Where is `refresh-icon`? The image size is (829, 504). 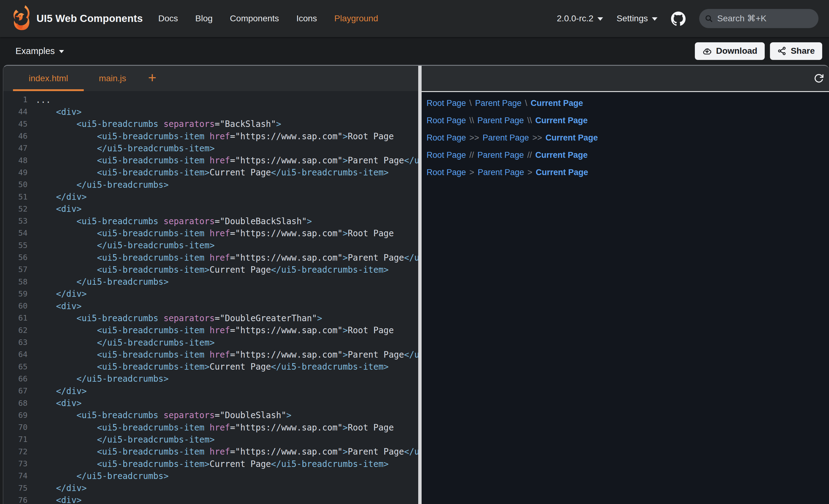
refresh-icon is located at coordinates (819, 79).